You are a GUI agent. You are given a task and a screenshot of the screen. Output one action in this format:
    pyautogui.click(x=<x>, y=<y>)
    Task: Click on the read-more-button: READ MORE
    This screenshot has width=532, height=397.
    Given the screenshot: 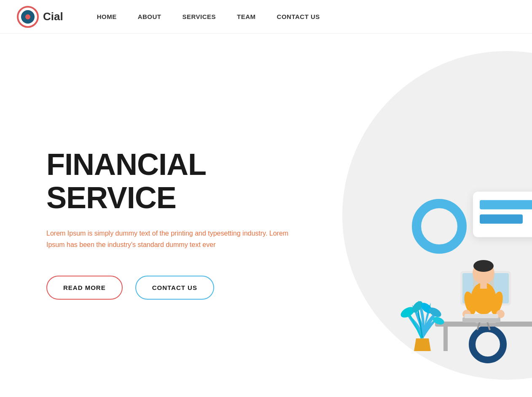 What is the action you would take?
    pyautogui.click(x=84, y=287)
    